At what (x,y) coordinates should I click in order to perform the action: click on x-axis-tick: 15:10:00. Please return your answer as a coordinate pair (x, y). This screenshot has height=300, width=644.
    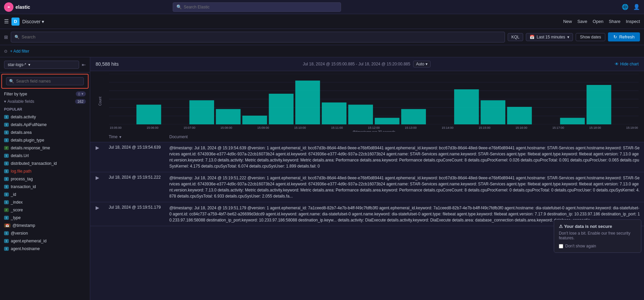
    Looking at the image, I should click on (300, 128).